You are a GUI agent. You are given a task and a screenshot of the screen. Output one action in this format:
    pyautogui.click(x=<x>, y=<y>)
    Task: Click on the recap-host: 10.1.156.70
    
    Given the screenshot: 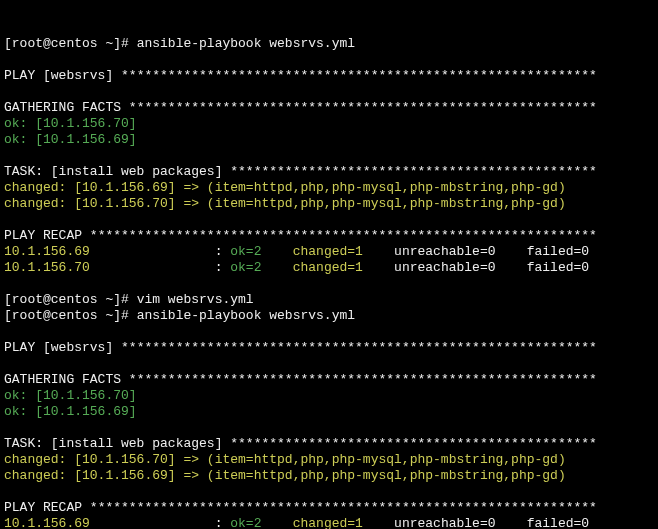 What is the action you would take?
    pyautogui.click(x=110, y=268)
    